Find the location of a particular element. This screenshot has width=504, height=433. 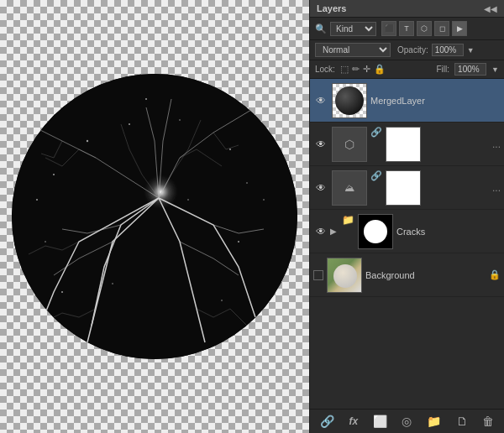

background-lock-icon: 🔒 is located at coordinates (495, 275).